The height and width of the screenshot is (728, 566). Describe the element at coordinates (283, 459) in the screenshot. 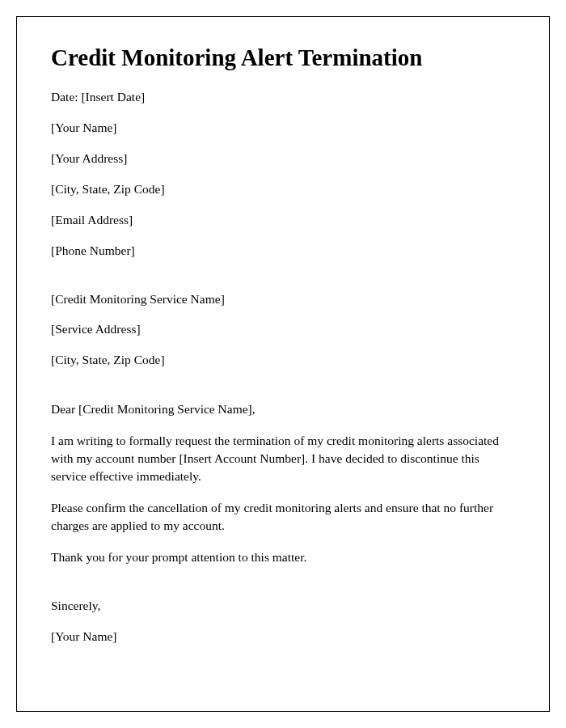

I see `body-paragraph-1: I am writing to formally request the ter…` at that location.